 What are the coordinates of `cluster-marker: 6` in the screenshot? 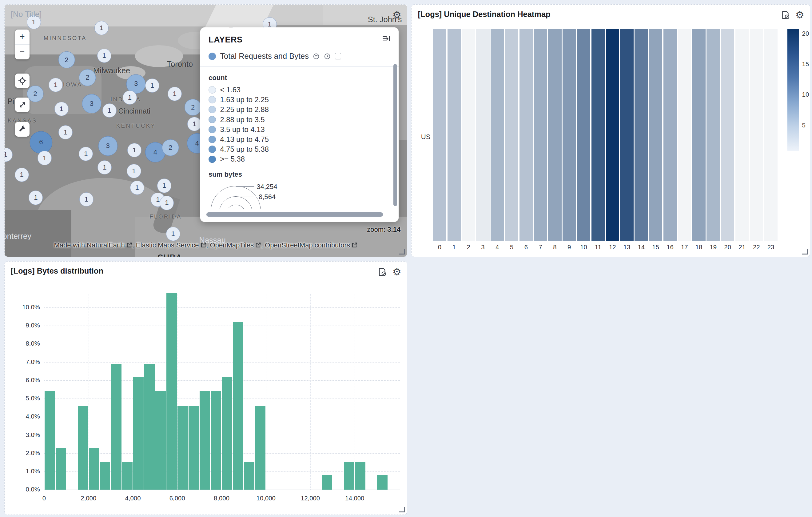 It's located at (41, 142).